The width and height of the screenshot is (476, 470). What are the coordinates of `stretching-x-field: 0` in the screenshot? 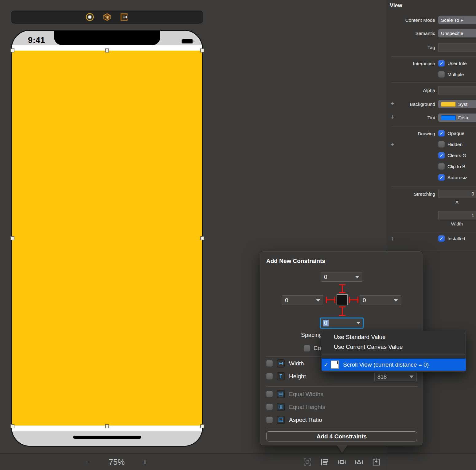 It's located at (457, 194).